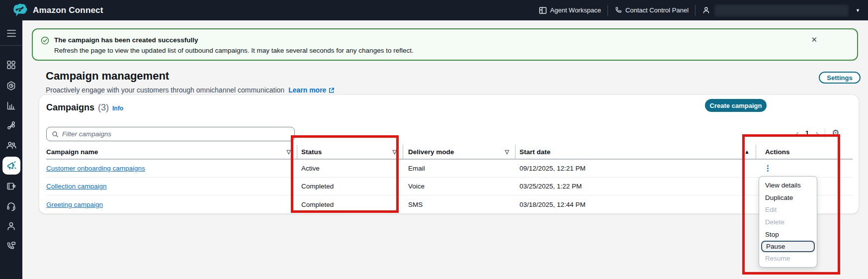 This screenshot has width=868, height=279. I want to click on sort-ascending-icon: ▲, so click(747, 152).